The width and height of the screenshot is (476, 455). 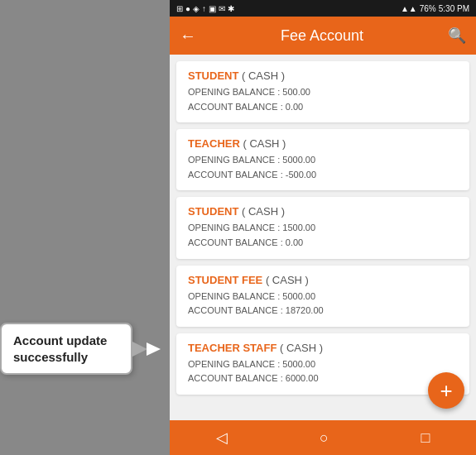 What do you see at coordinates (454, 8) in the screenshot?
I see `time-display: 5:30 PM` at bounding box center [454, 8].